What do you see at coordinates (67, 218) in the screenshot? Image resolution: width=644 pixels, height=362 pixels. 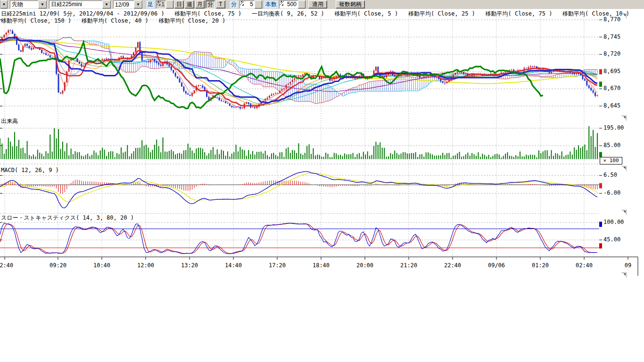 I see `stochastics-panel-title: スロー・ストキャスティクス( 14, 3, 80, 20 )` at bounding box center [67, 218].